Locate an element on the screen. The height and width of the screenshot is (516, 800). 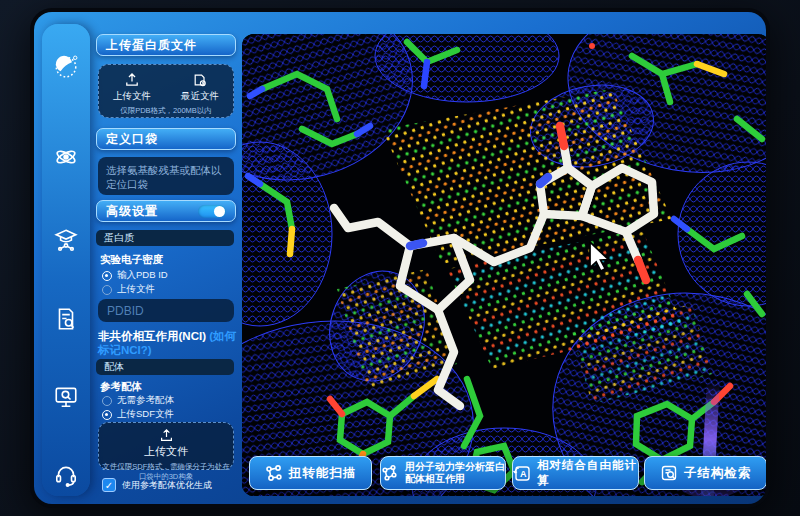
substructure-search-button: 子结构检索 is located at coordinates (705, 473).